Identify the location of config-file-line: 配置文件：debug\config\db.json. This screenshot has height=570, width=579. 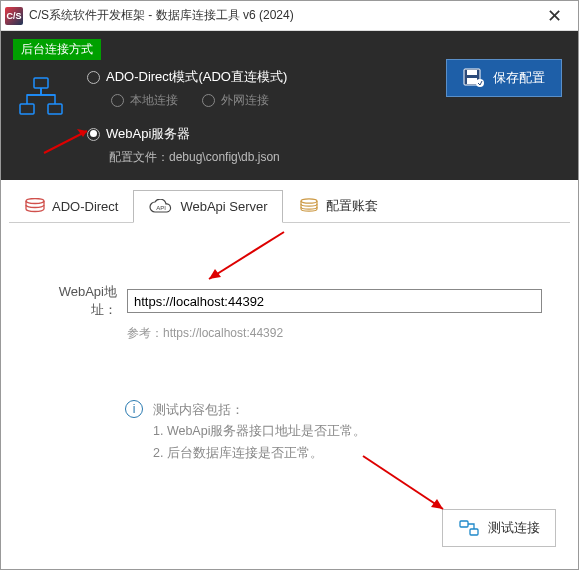
(338, 158).